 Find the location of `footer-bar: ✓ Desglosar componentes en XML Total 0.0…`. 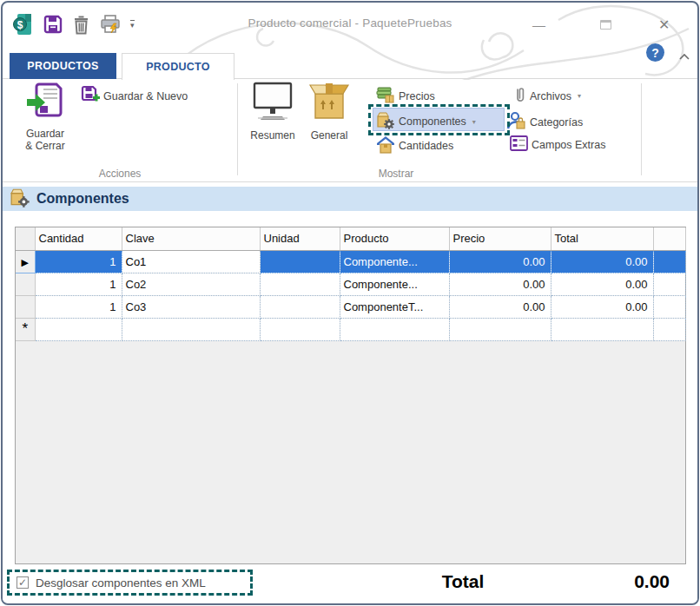

footer-bar: ✓ Desglosar componentes en XML Total 0.0… is located at coordinates (350, 583).